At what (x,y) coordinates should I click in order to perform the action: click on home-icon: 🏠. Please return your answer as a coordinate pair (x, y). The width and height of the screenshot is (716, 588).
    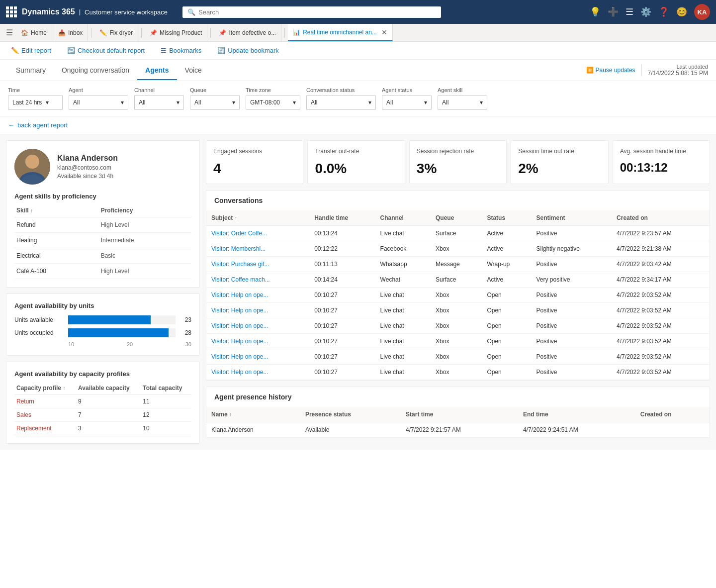
    Looking at the image, I should click on (25, 33).